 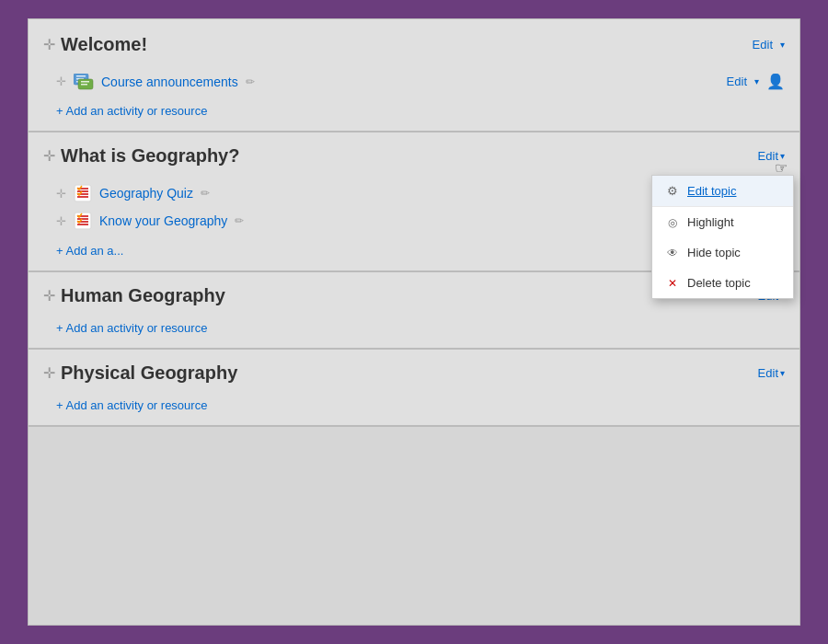 I want to click on know-edit-pencil: ✏, so click(x=239, y=221).